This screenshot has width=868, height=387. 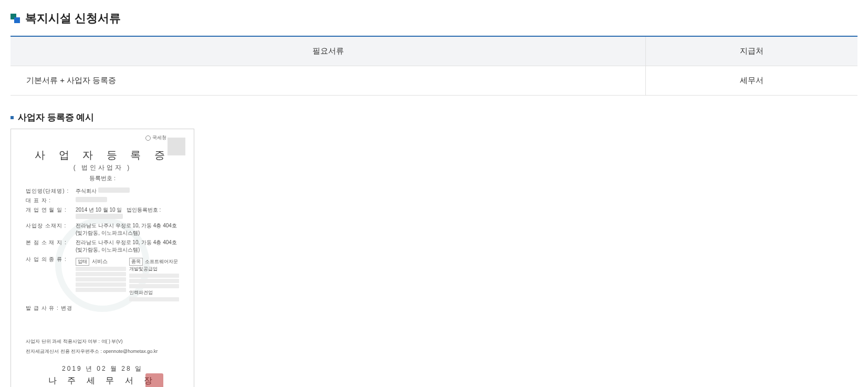 What do you see at coordinates (82, 262) in the screenshot?
I see `tag: 업태` at bounding box center [82, 262].